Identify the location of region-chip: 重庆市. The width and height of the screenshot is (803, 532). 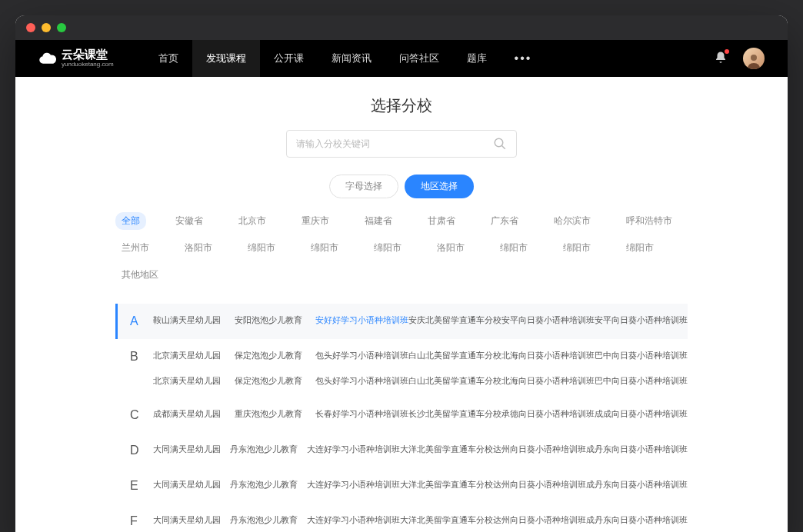
(315, 221).